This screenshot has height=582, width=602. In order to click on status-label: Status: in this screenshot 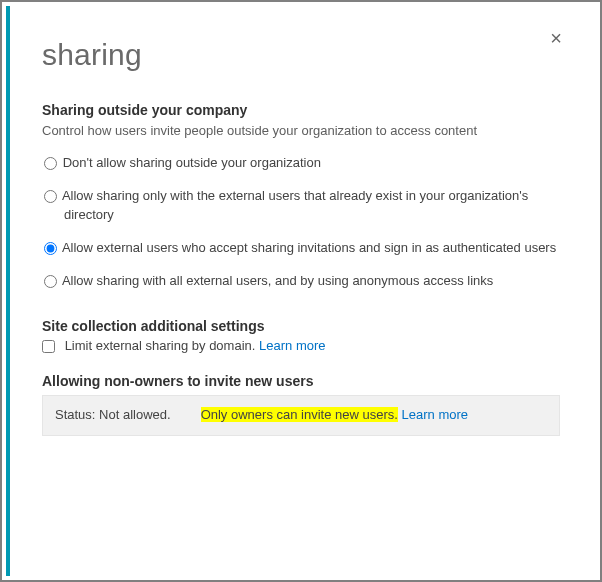, I will do `click(75, 414)`.